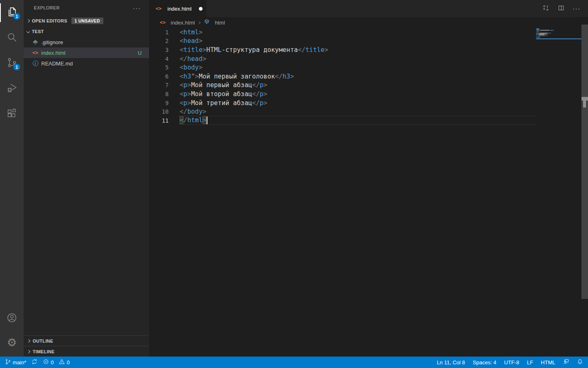 The height and width of the screenshot is (368, 588). What do you see at coordinates (12, 89) in the screenshot?
I see `activity-item-run-debug` at bounding box center [12, 89].